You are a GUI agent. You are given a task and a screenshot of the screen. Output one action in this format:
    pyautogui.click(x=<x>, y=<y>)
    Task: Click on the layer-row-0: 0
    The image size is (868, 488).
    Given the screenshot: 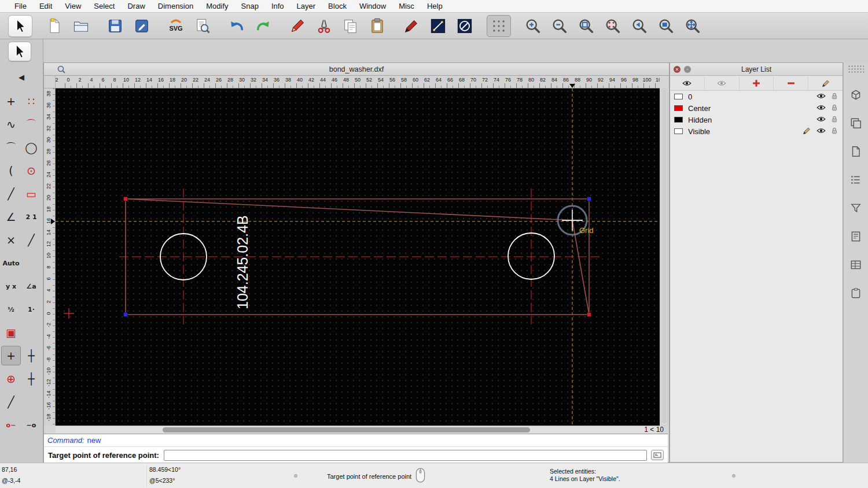 What is the action you would take?
    pyautogui.click(x=756, y=97)
    